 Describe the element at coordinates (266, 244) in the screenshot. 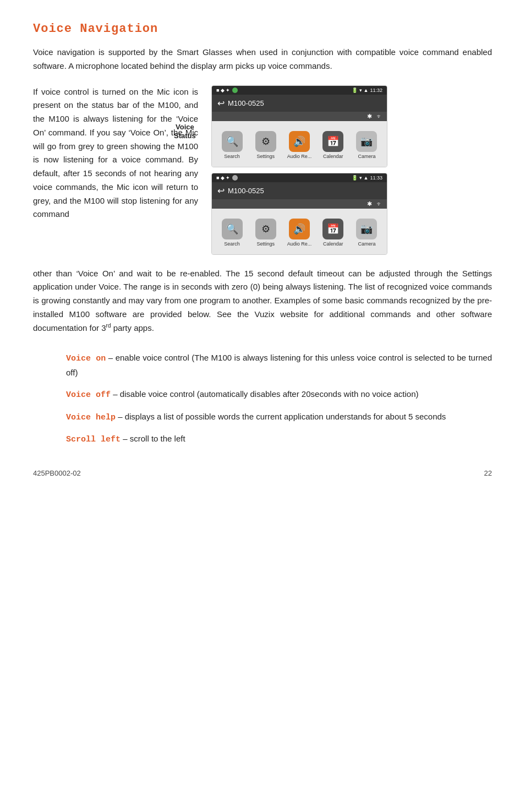

I see `settings-label-bottom: Settings` at that location.